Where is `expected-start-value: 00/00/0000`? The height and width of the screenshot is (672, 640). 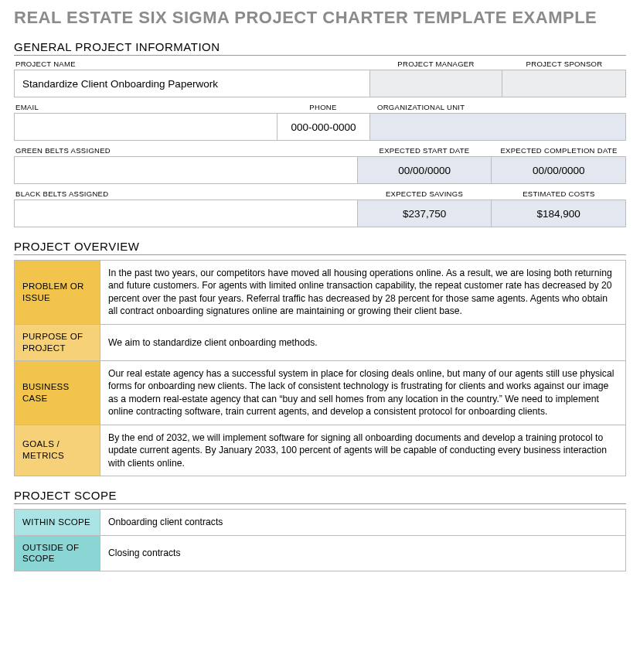
expected-start-value: 00/00/0000 is located at coordinates (424, 170).